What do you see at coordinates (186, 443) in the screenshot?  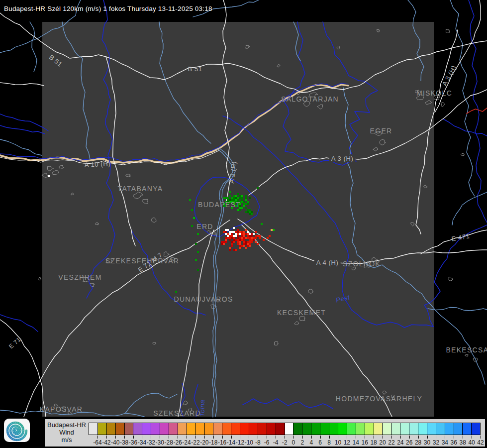 I see `legend-tick-label: -24` at bounding box center [186, 443].